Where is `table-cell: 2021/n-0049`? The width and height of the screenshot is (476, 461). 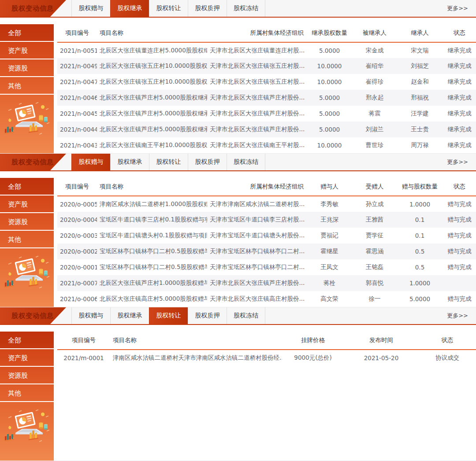 table-cell: 2021/n-0049 is located at coordinates (77, 66).